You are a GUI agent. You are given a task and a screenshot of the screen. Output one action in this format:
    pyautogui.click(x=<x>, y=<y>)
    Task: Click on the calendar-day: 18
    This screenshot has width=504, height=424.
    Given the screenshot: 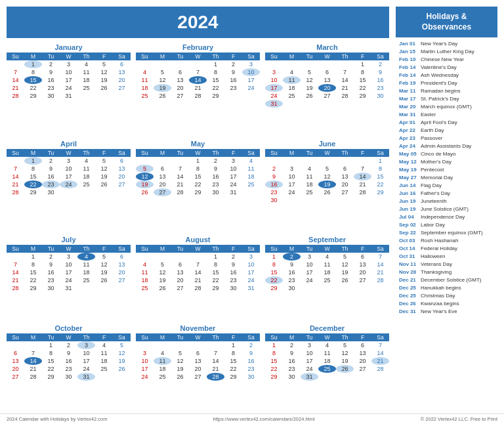 What is the action you would take?
    pyautogui.click(x=163, y=369)
    